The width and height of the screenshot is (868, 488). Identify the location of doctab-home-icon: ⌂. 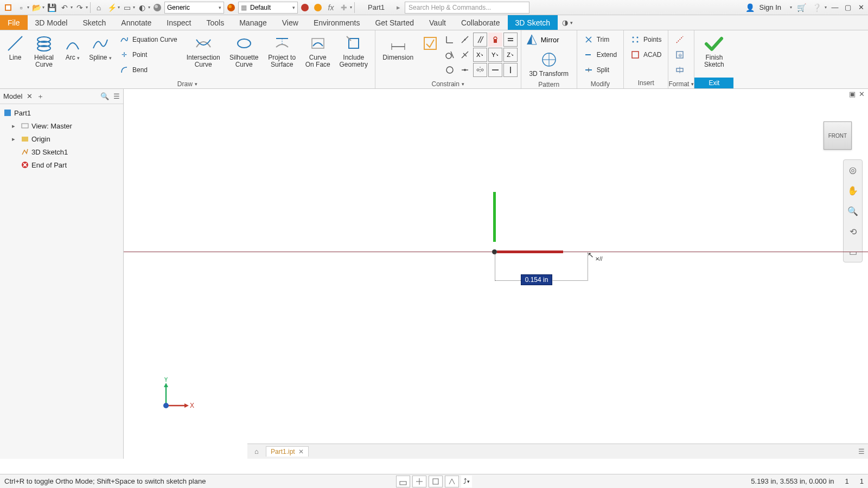
(257, 452).